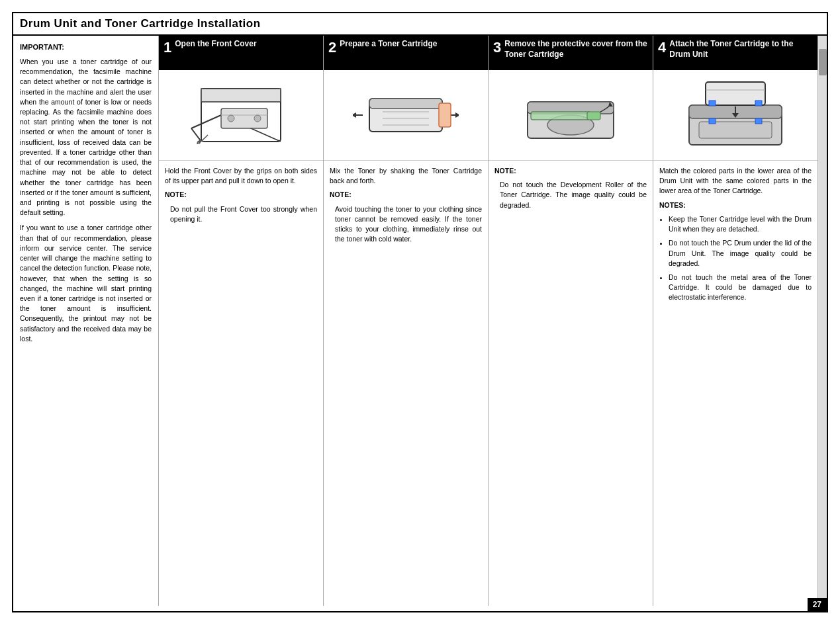  I want to click on step-2-note-label: NOTE:, so click(406, 194).